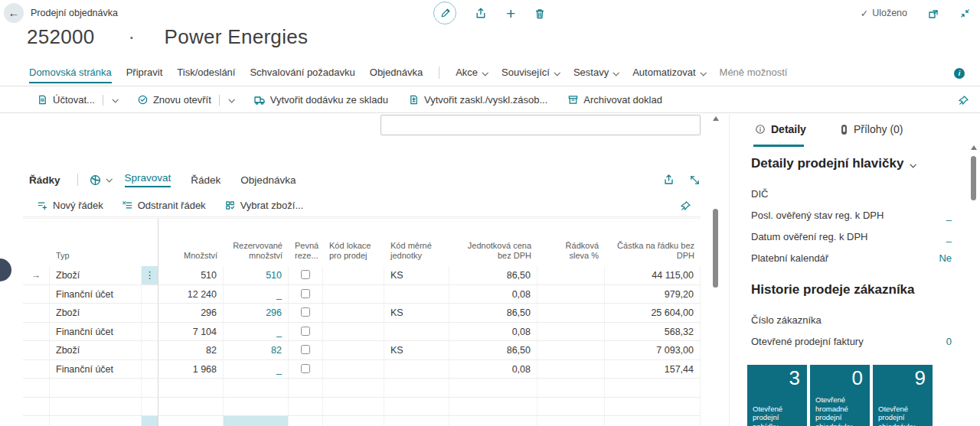 Image resolution: width=980 pixels, height=426 pixels. I want to click on truck-icon, so click(260, 100).